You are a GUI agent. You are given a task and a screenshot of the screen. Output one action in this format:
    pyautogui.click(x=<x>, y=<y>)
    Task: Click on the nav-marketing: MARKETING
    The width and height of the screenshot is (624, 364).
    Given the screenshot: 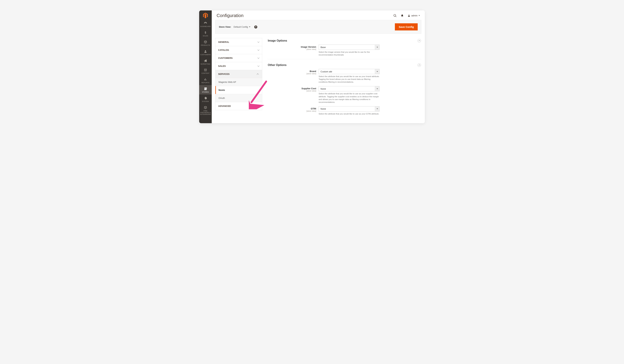 What is the action you would take?
    pyautogui.click(x=206, y=62)
    